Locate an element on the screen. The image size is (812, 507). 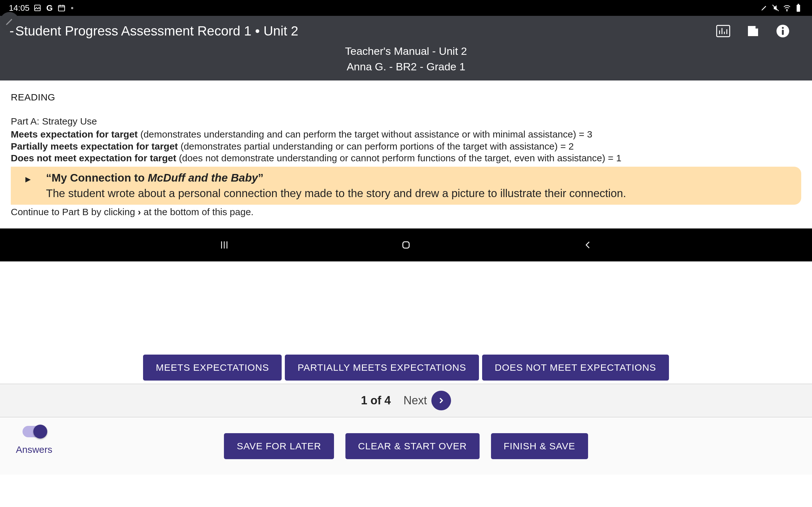
system-nav-bar is located at coordinates (406, 245).